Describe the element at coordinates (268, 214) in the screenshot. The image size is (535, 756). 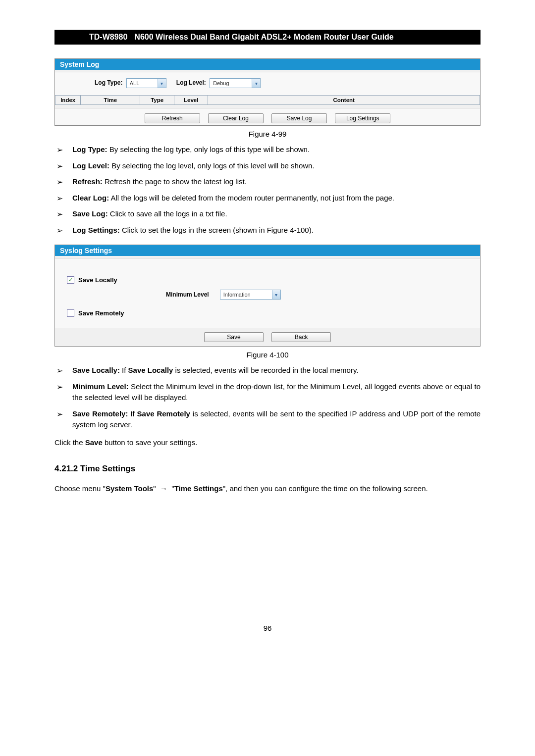
I see `list-item: Save Log: Click to save all the logs in …` at that location.